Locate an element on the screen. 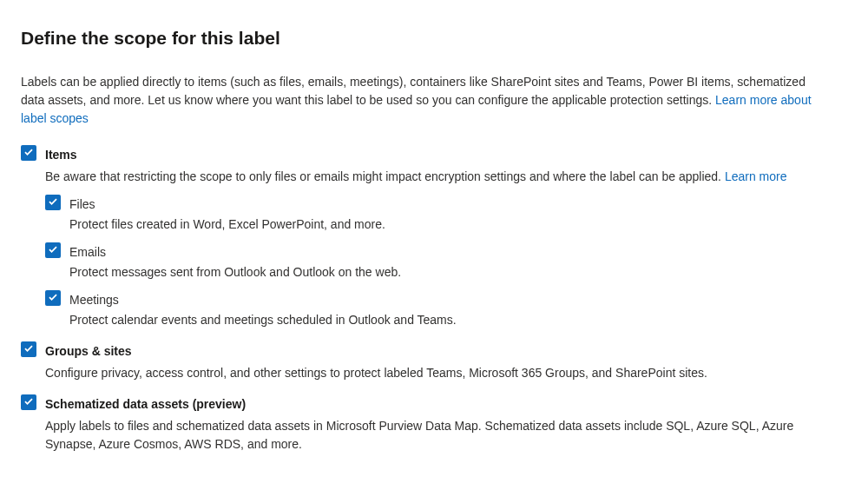 Image resolution: width=868 pixels, height=477 pixels. checkbox-items is located at coordinates (29, 153).